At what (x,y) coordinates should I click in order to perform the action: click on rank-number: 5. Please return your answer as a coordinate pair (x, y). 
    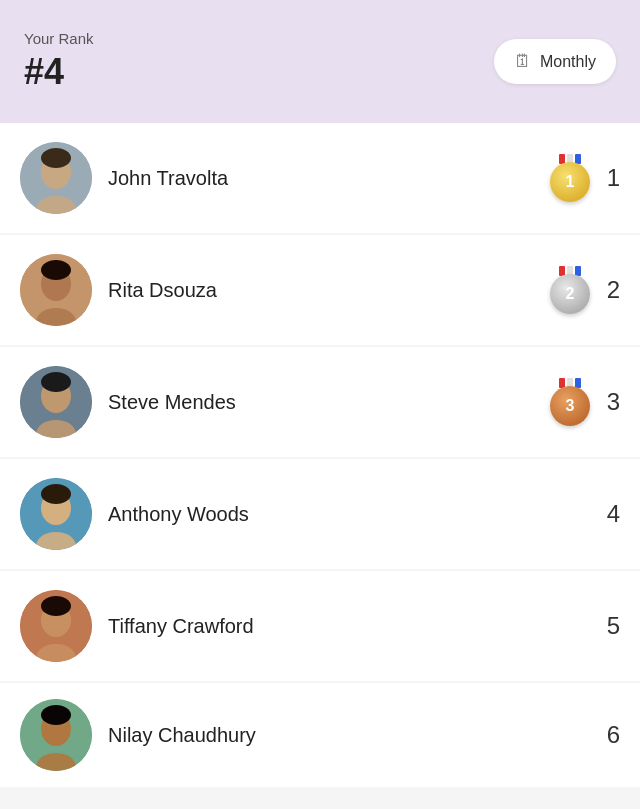
    Looking at the image, I should click on (610, 626).